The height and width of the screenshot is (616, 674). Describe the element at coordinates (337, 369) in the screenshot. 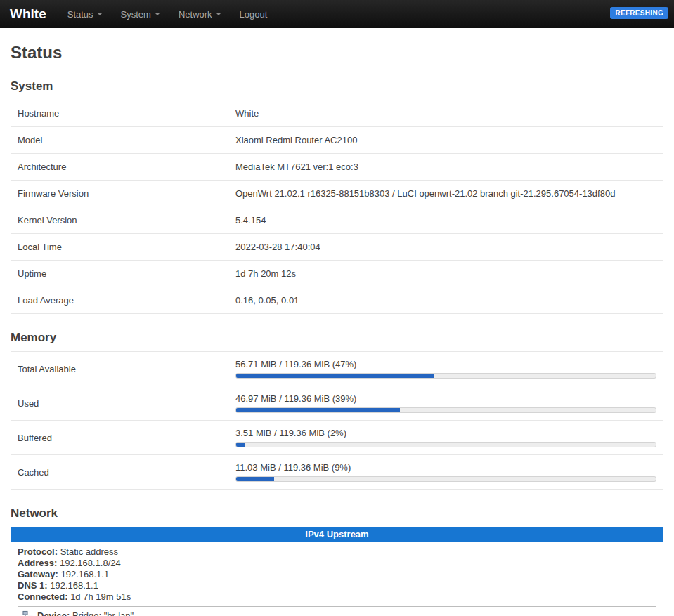

I see `table-row: Total Available 56.71 MiB / 119.36 MiB (…` at that location.